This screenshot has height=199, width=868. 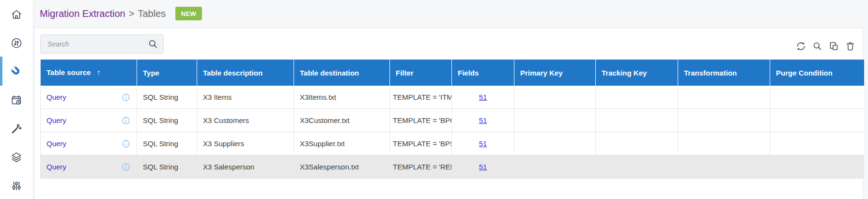 What do you see at coordinates (342, 167) in the screenshot?
I see `cell-table-destination: X3Salesperson.txt` at bounding box center [342, 167].